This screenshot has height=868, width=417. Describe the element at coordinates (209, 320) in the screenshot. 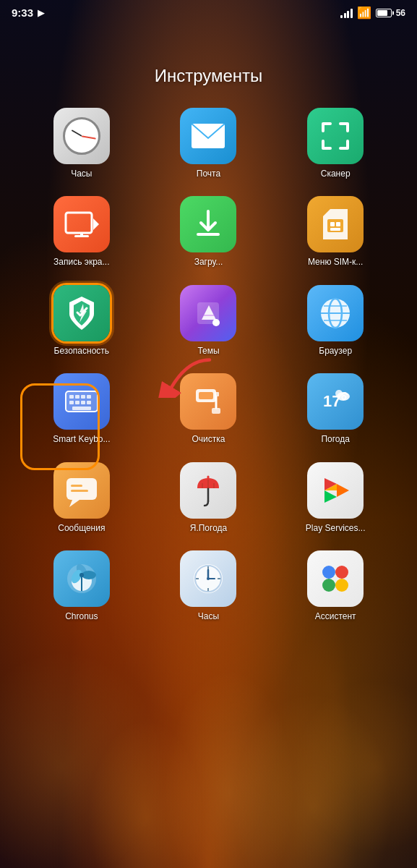

I see `app-themes: Темы` at that location.